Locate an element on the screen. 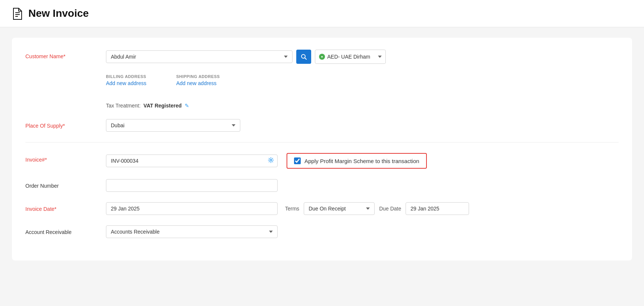 Image resolution: width=644 pixels, height=306 pixels. place-of-supply-select: Dubai is located at coordinates (173, 125).